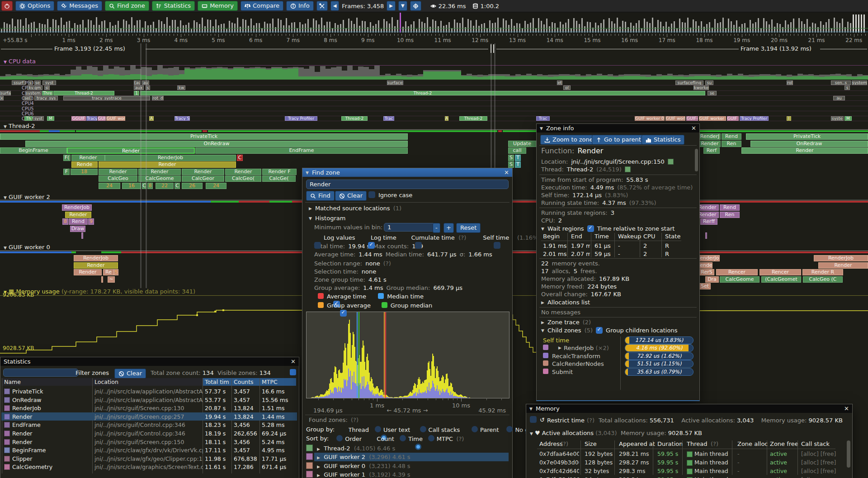 Image resolution: width=868 pixels, height=478 pixels. I want to click on cpu-zone-block: Tracy, so click(92, 118).